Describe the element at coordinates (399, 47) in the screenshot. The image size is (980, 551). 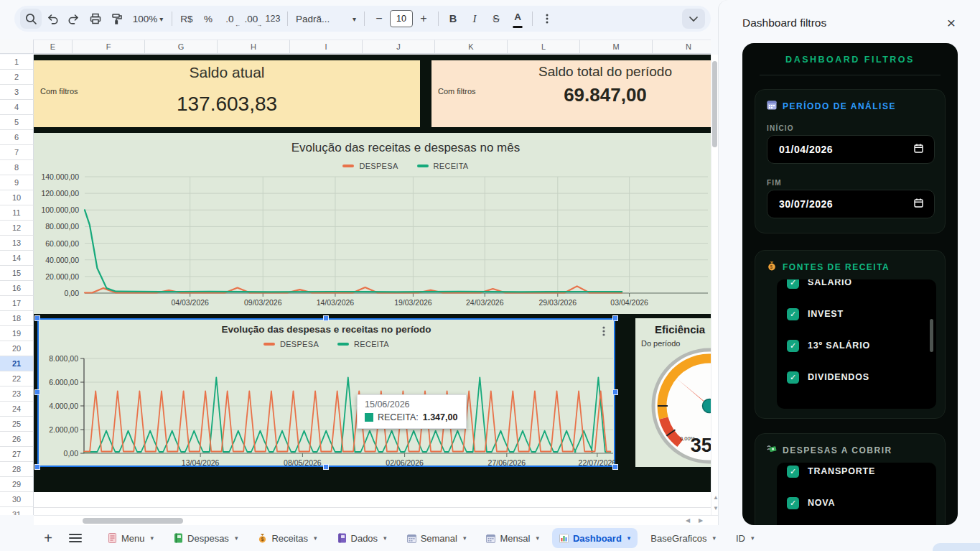
I see `column-header-J: J` at that location.